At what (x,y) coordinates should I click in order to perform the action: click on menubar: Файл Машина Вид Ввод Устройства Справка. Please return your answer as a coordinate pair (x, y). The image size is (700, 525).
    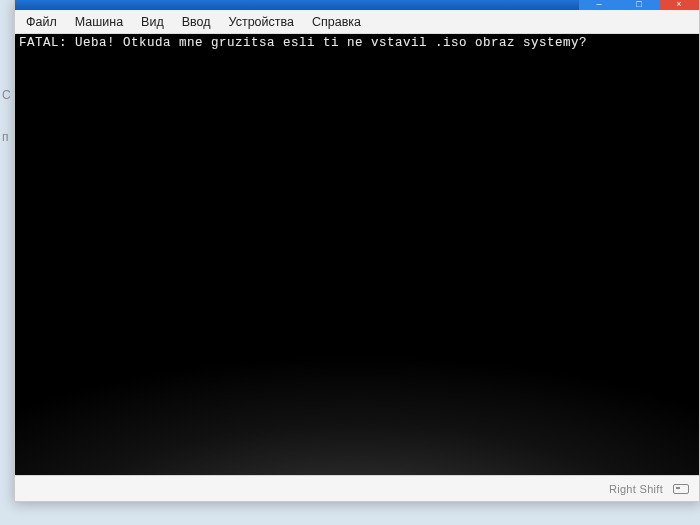
    Looking at the image, I should click on (357, 22).